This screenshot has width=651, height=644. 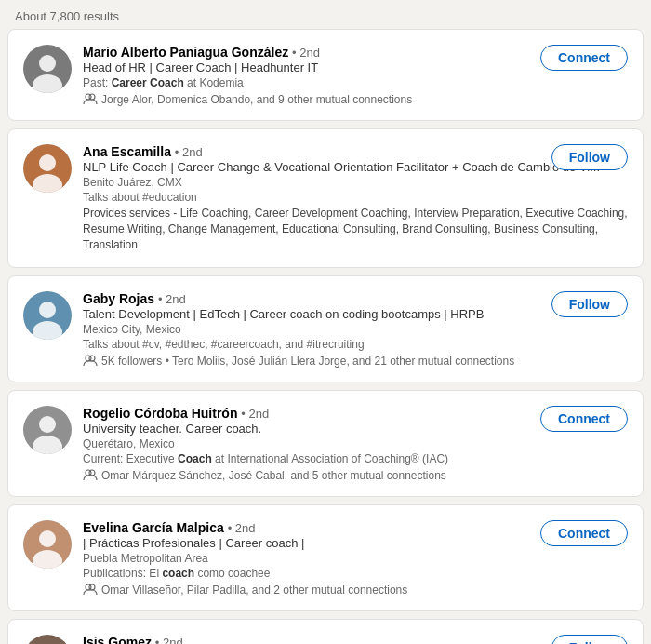 What do you see at coordinates (326, 631) in the screenshot?
I see `person-card-isis: Isis Gomez • 2ndCareer Coach | Recruiter…` at bounding box center [326, 631].